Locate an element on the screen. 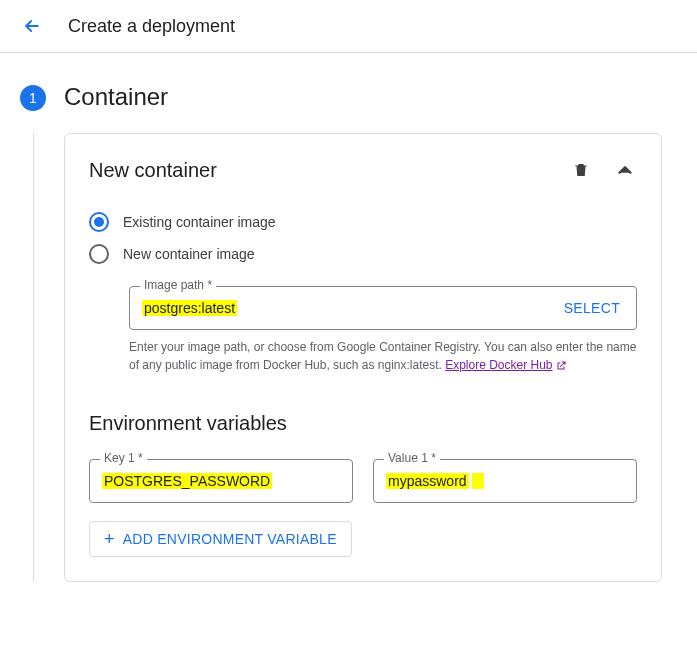 The width and height of the screenshot is (697, 657). step-connector-line is located at coordinates (33, 358).